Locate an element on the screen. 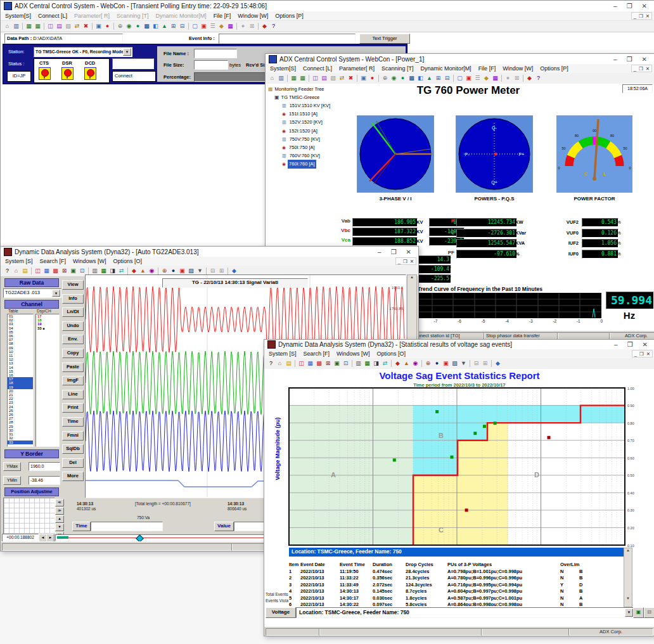  id-button: ID=JP is located at coordinates (19, 76).